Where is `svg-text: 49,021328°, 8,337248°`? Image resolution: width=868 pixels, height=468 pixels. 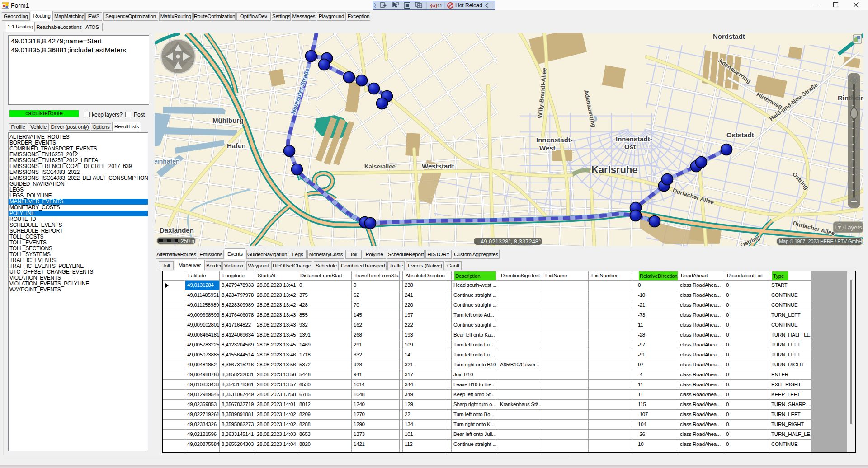
svg-text: 49,021328°, 8,337248° is located at coordinates (511, 241).